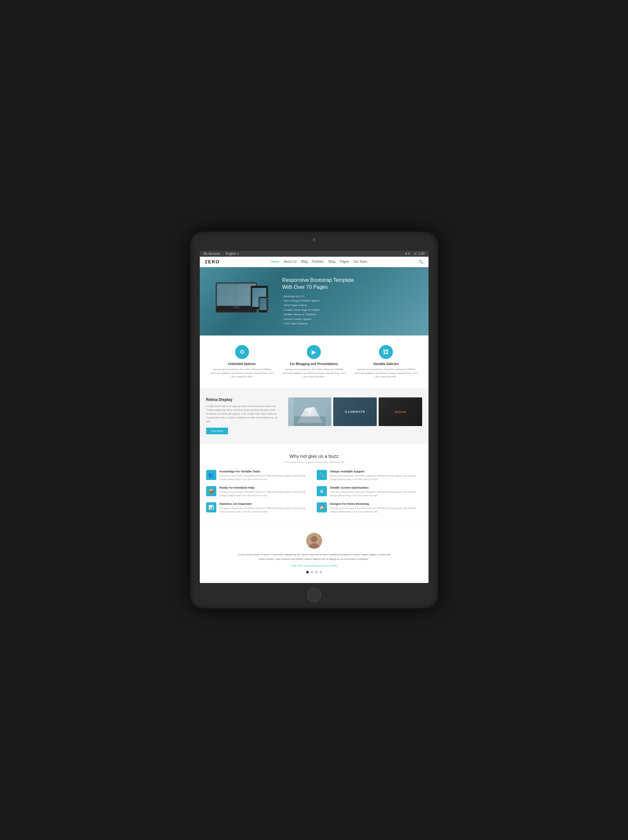 The width and height of the screenshot is (628, 840). What do you see at coordinates (322, 491) in the screenshot?
I see `why-icon-screen: 🖥` at bounding box center [322, 491].